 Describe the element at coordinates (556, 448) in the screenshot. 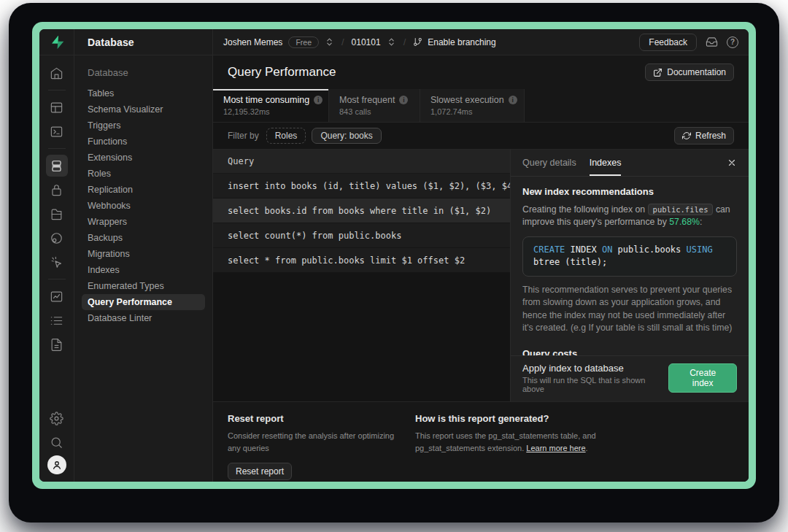

I see `learn-more-link: Learn more here` at that location.